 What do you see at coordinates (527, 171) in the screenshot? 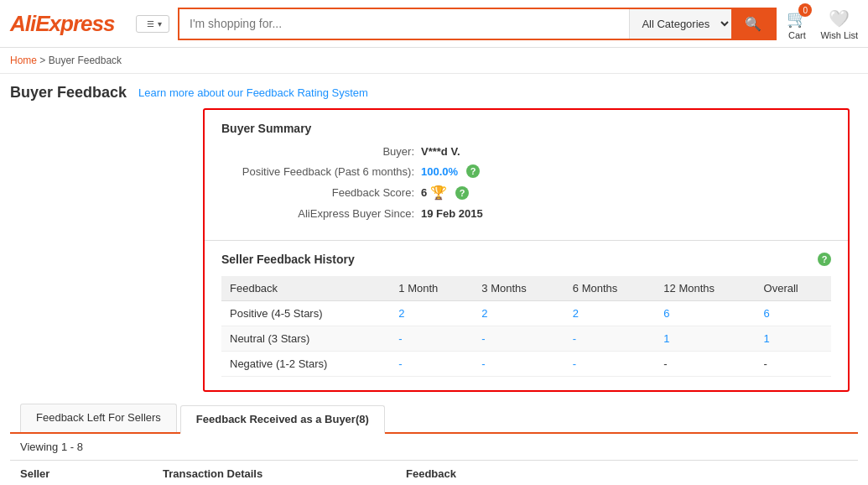
I see `positive-feedback-row: Positive Feedback (Past 6 months): 100.0…` at bounding box center [527, 171].